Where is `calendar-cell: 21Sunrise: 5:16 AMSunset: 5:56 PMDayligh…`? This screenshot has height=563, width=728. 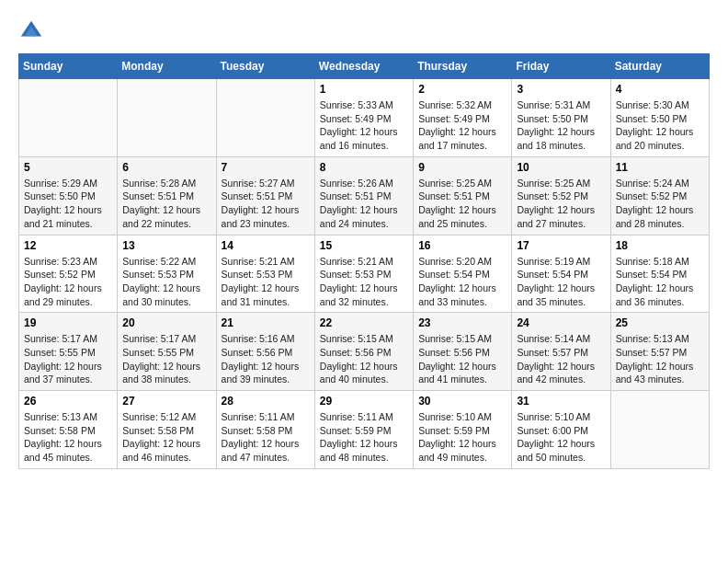
calendar-cell: 21Sunrise: 5:16 AMSunset: 5:56 PMDayligh… is located at coordinates (265, 351).